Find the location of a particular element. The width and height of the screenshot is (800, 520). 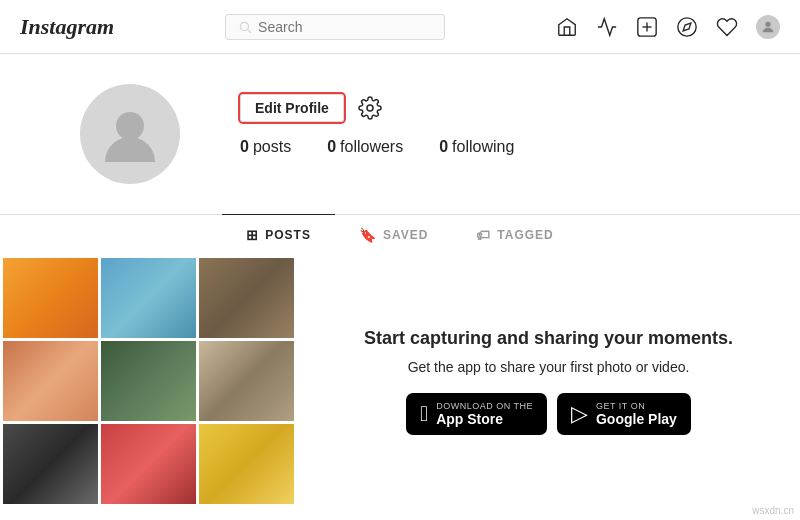

tab-saved: 🔖 SAVED is located at coordinates (394, 234).